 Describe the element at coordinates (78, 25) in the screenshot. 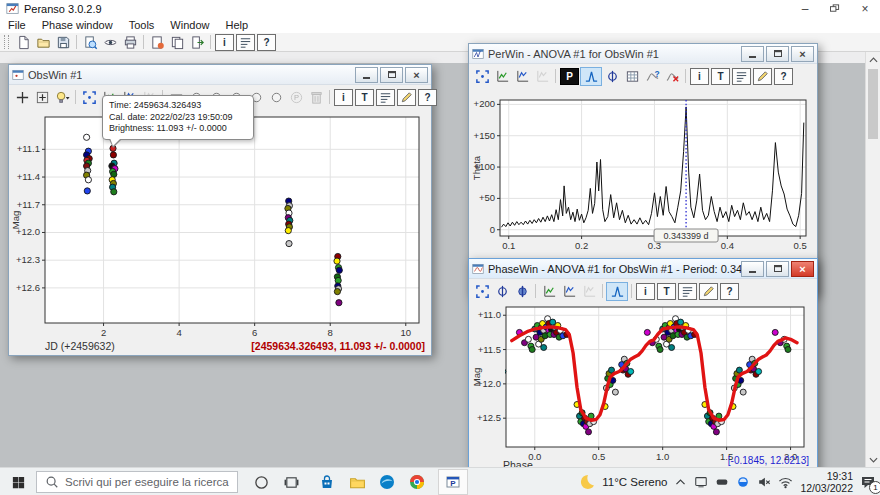

I see `menu-phase-window: Phase window` at that location.